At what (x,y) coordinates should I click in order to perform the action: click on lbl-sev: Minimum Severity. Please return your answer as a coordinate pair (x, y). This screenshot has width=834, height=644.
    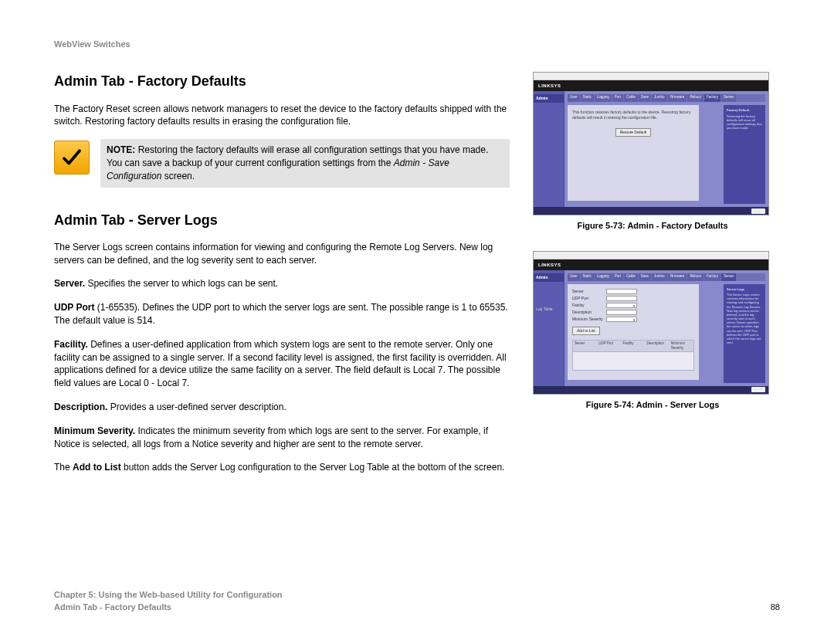
    Looking at the image, I should click on (588, 320).